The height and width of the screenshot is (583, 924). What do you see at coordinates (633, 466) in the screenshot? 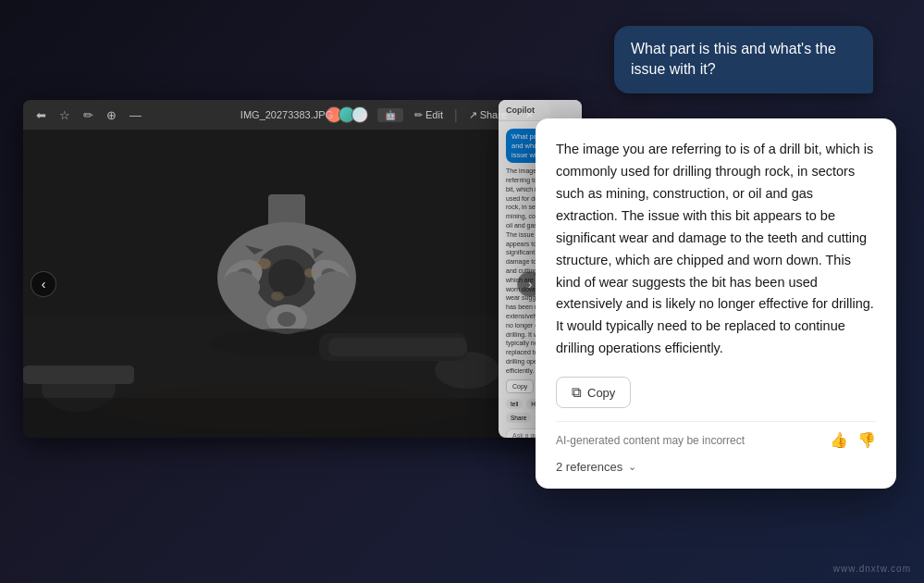
I see `chevron-down-icon: ⌄` at bounding box center [633, 466].